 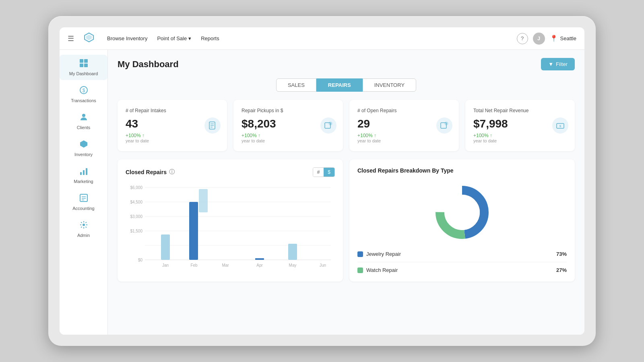 I want to click on stat-change-3: +100% ↑, so click(x=520, y=136).